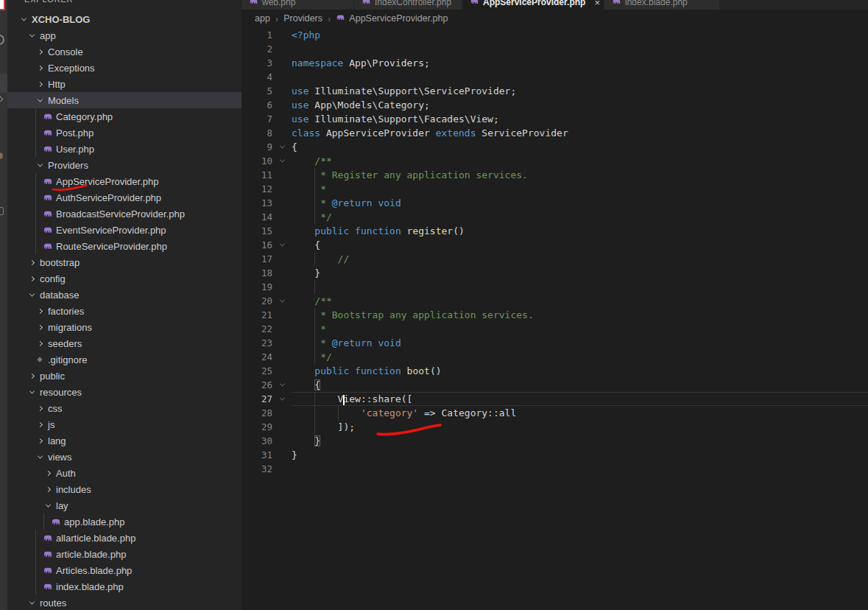 Image resolution: width=868 pixels, height=610 pixels. I want to click on code-line-32: 32, so click(555, 469).